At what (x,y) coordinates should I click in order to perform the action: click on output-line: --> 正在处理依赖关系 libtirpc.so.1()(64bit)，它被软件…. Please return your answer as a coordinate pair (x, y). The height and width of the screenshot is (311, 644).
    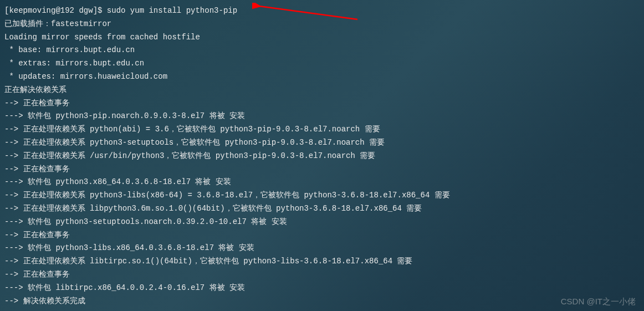
    Looking at the image, I should click on (322, 262).